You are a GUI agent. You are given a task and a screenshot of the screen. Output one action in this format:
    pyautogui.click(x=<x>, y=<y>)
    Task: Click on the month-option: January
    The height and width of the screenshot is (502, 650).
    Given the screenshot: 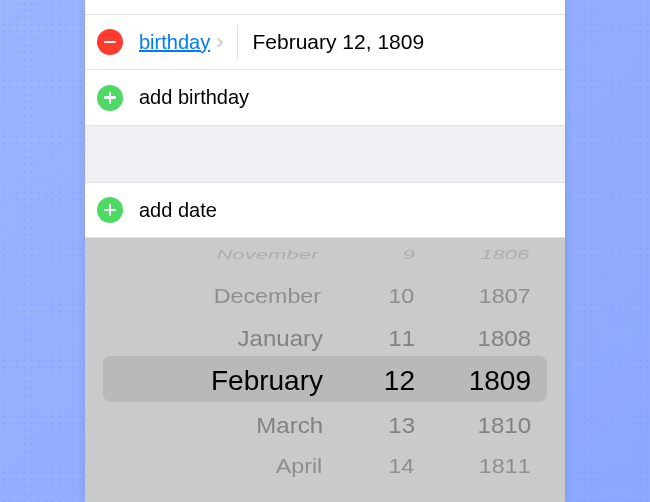 What is the action you would take?
    pyautogui.click(x=280, y=338)
    